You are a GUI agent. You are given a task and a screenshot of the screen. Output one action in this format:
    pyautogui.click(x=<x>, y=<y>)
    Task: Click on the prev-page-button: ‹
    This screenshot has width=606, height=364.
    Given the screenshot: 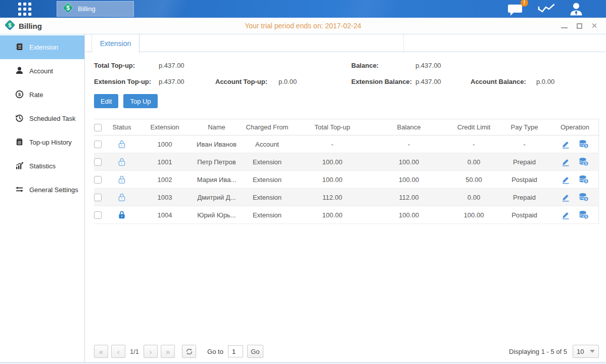 What is the action you would take?
    pyautogui.click(x=118, y=351)
    